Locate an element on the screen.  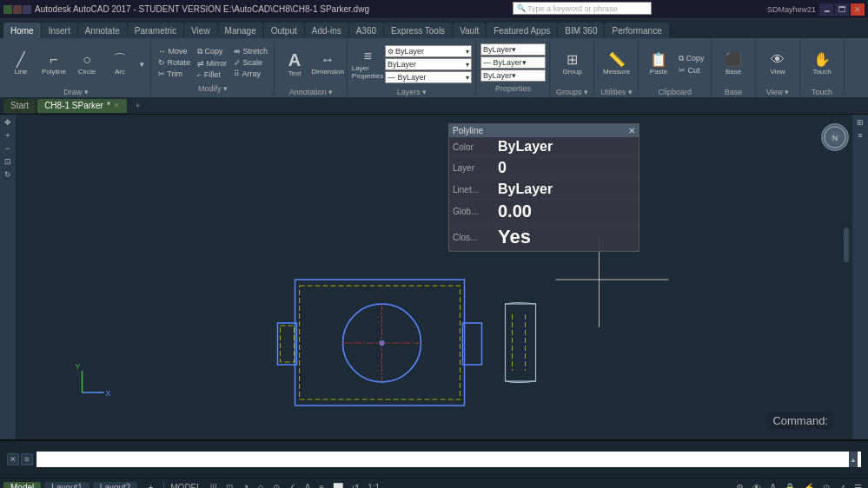
circle-btn: ○ Circle is located at coordinates (87, 64).